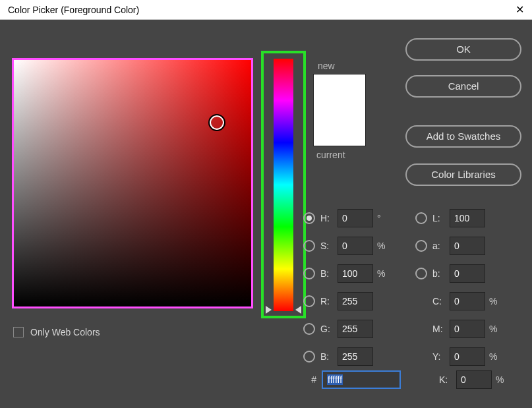 The height and width of the screenshot is (408, 532). I want to click on color-libraries-button: Color Libraries, so click(463, 175).